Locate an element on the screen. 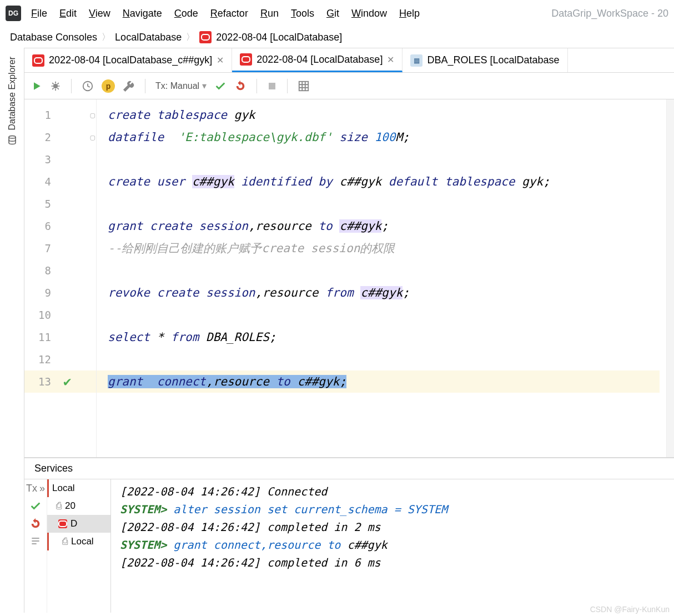 Image resolution: width=674 pixels, height=616 pixels. data-grid-icon is located at coordinates (304, 86).